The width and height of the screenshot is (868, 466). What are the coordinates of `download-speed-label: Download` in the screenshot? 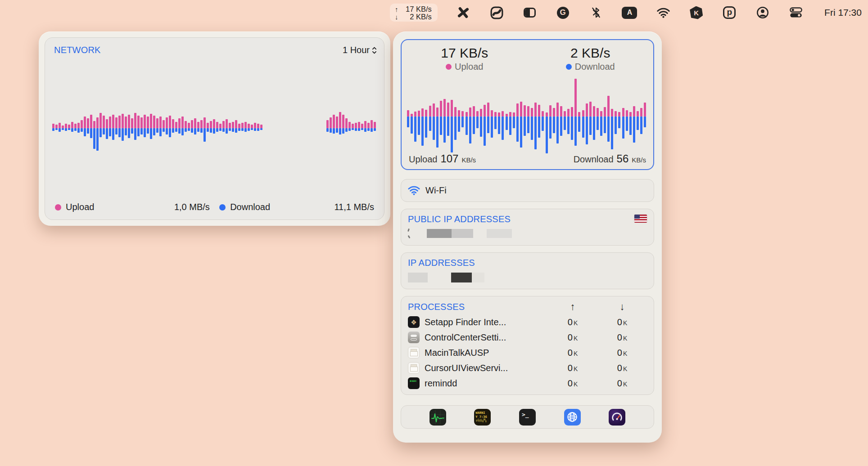 It's located at (595, 67).